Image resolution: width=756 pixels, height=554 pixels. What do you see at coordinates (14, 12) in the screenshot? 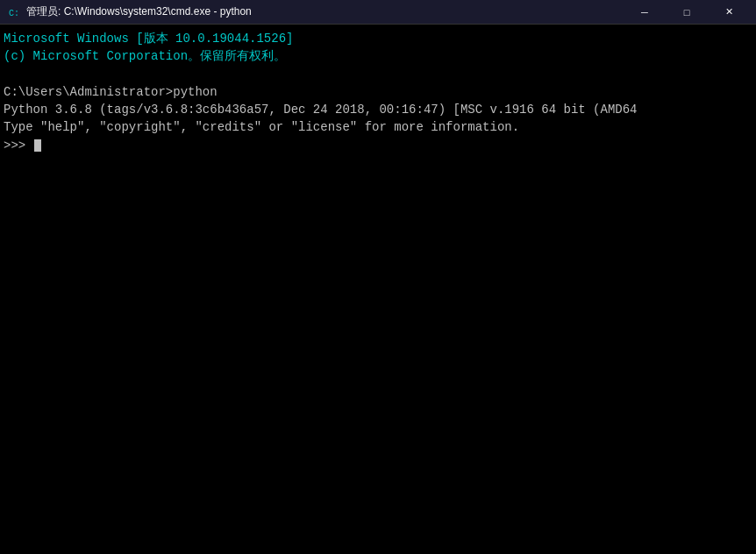
I see `cmd-icon: C:` at bounding box center [14, 12].